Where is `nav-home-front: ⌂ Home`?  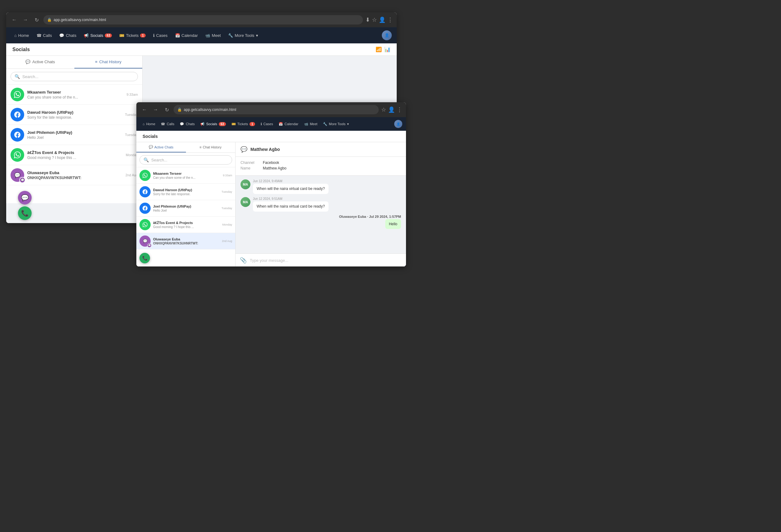
nav-home-front: ⌂ Home is located at coordinates (149, 124).